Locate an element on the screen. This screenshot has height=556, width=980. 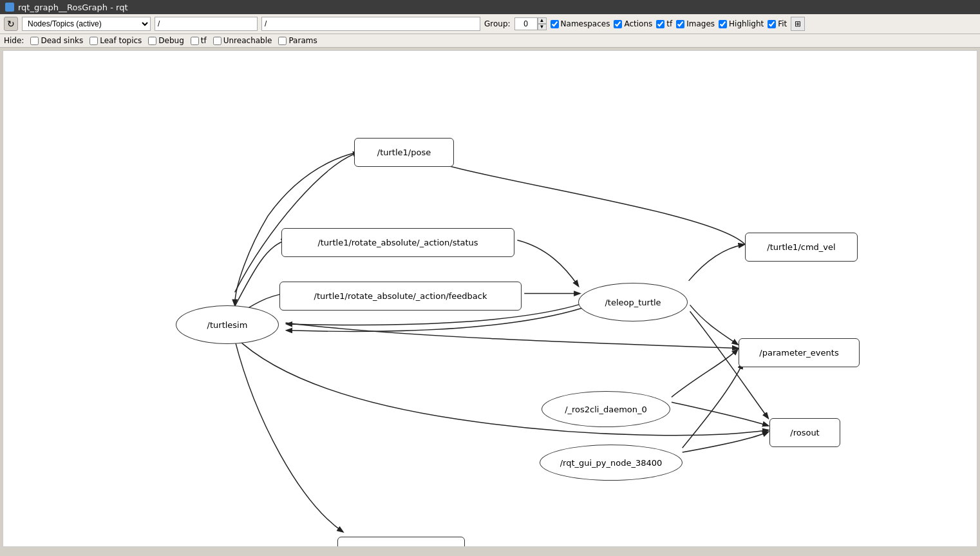
node-rotate-feedback: /turtle1/rotate_absolute/_action/feedbac… is located at coordinates (400, 296).